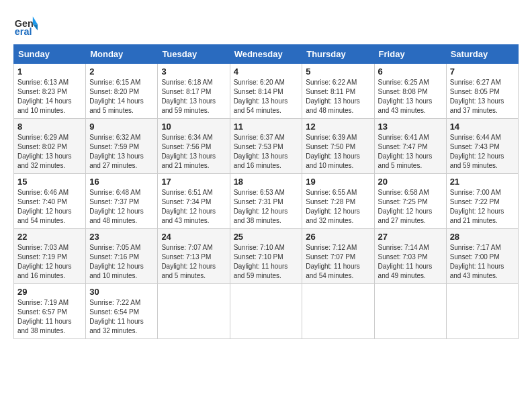  Describe the element at coordinates (266, 257) in the screenshot. I see `calendar-week-4: 22Sunrise: 7:03 AMSunset: 7:19 PMDayligh…` at that location.